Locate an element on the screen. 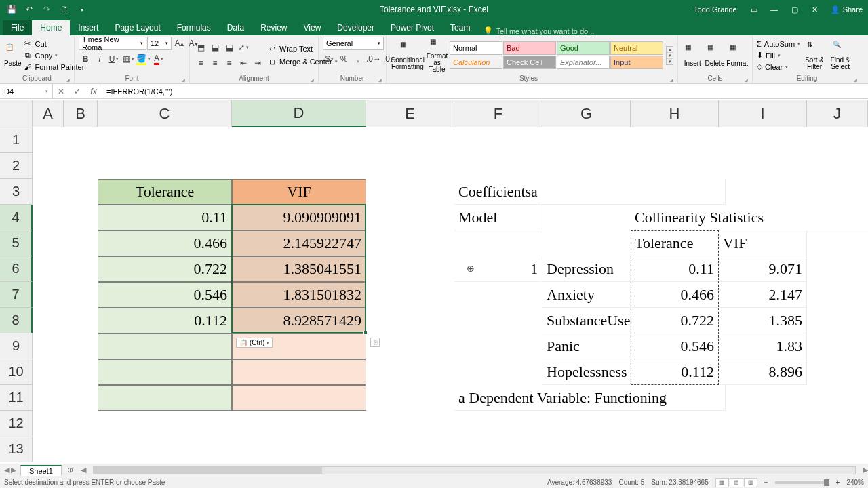 This screenshot has width=868, height=488. hscroll-right-icon: ▶ is located at coordinates (865, 470).